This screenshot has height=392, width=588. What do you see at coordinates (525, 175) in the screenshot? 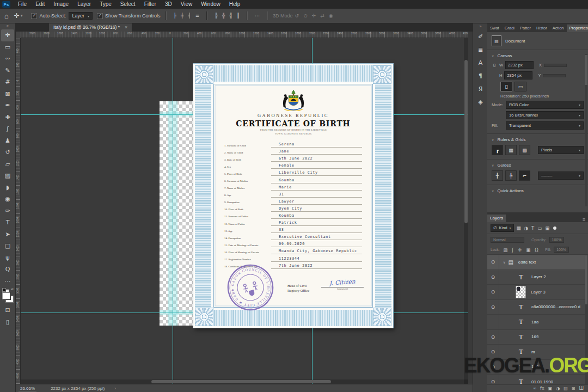
I see `clear-guides-icon: ⌐` at bounding box center [525, 175].